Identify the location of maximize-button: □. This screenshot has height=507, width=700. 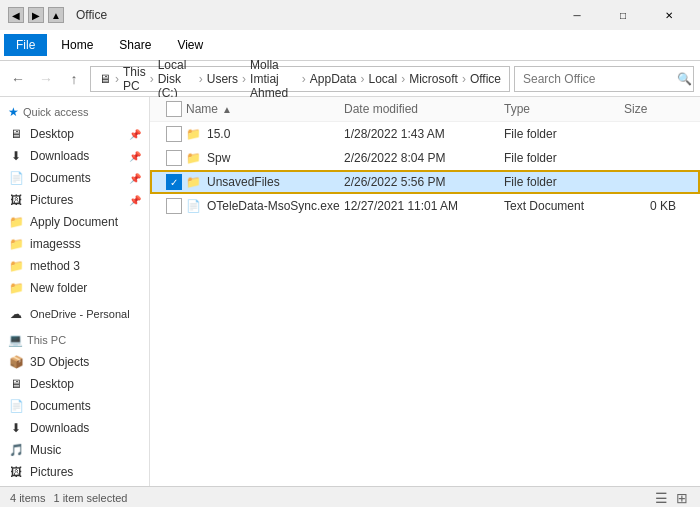
(623, 15).